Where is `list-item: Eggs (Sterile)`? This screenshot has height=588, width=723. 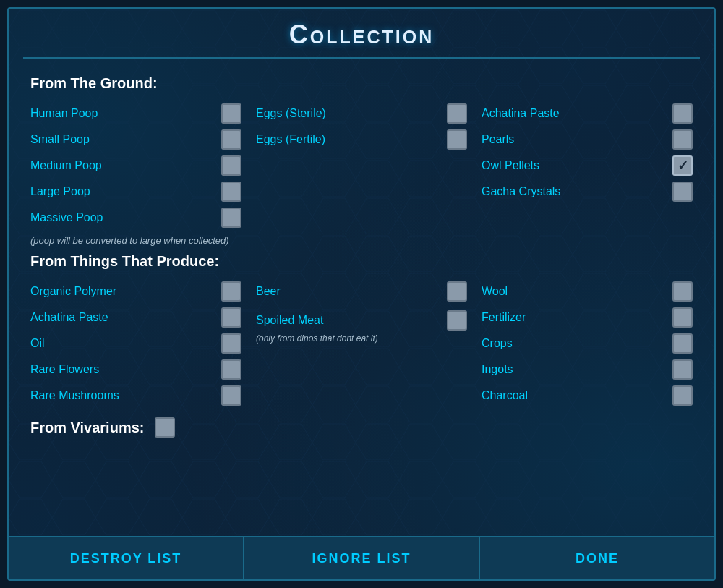
list-item: Eggs (Sterile) is located at coordinates (362, 114).